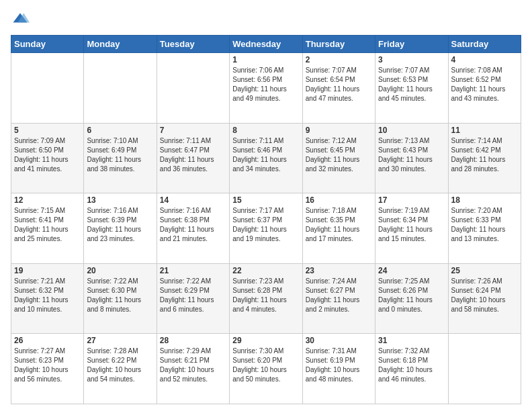 The image size is (532, 411). I want to click on day-number: 22, so click(266, 271).